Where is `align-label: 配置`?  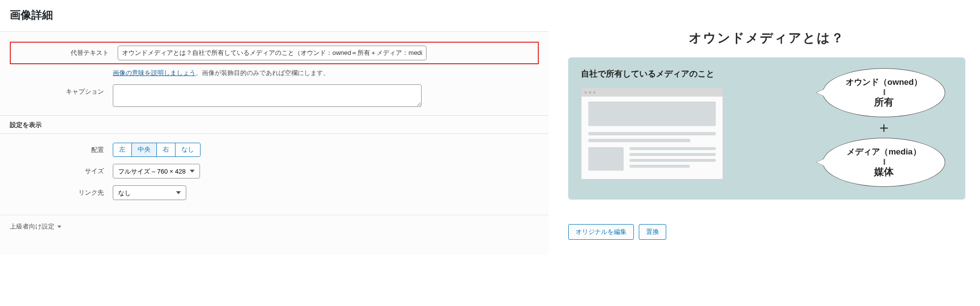 align-label: 配置 is located at coordinates (61, 149).